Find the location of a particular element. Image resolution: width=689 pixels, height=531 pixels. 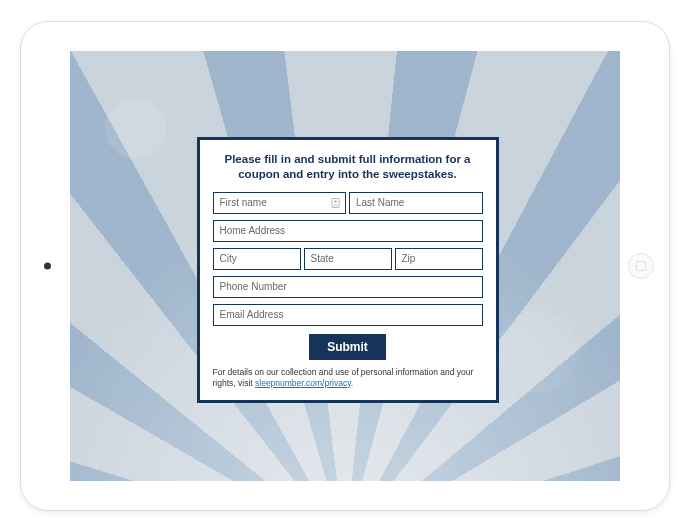

privacy-disclaimer: For details on our collection and use of… is located at coordinates (348, 378).